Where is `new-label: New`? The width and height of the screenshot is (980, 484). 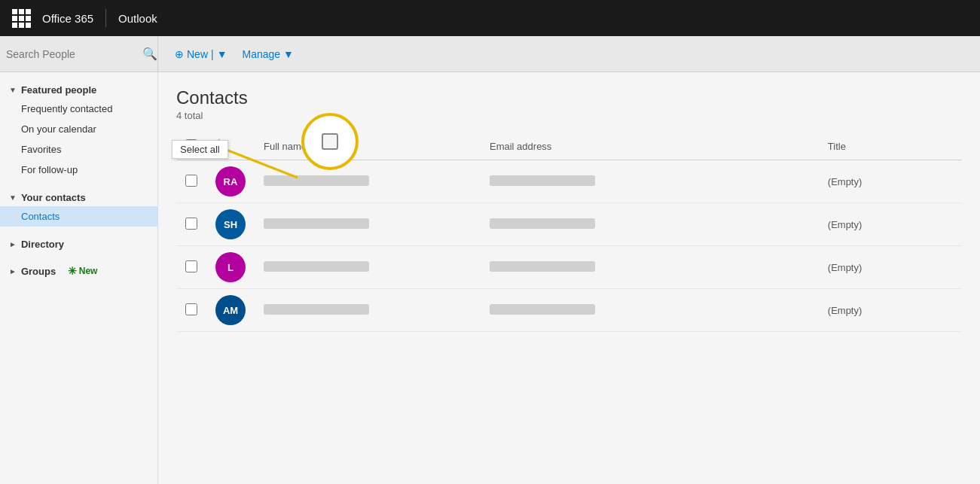 new-label: New is located at coordinates (197, 54).